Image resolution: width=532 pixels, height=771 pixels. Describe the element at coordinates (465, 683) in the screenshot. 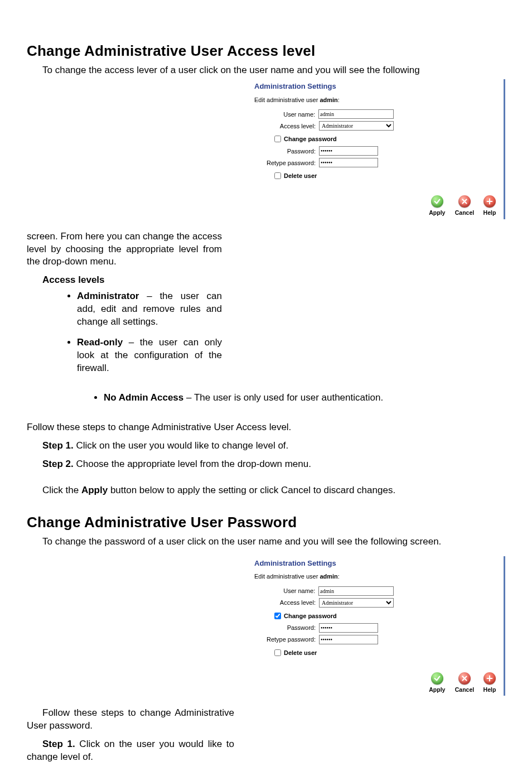

I see `cancel-button-2: Cancel` at that location.